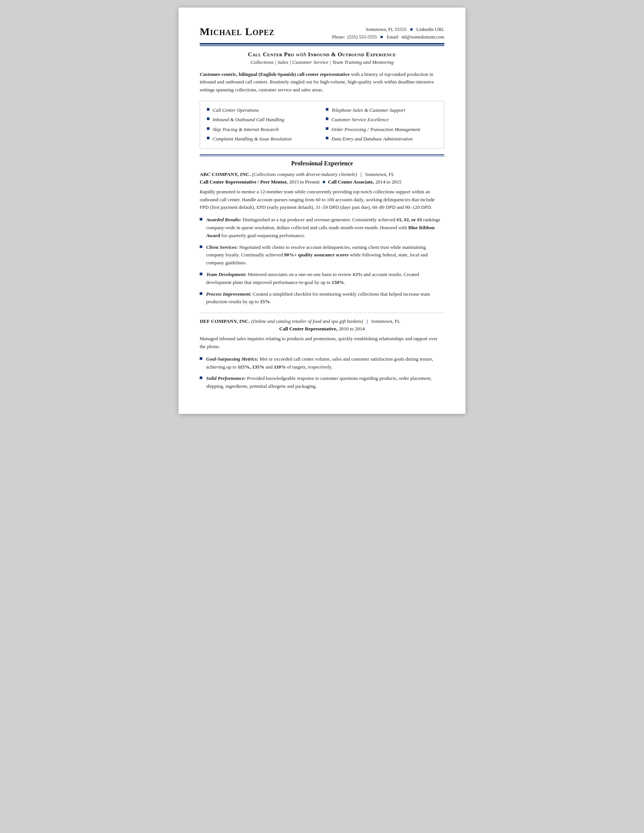 The image size is (644, 833). What do you see at coordinates (225, 321) in the screenshot?
I see `company-name: DEF COMPANY, INC.` at bounding box center [225, 321].